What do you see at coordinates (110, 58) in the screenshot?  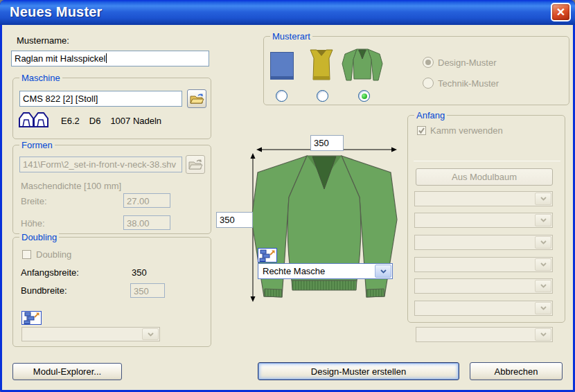 I see `pattern-name-input: Raglan mit Halsspickel` at bounding box center [110, 58].